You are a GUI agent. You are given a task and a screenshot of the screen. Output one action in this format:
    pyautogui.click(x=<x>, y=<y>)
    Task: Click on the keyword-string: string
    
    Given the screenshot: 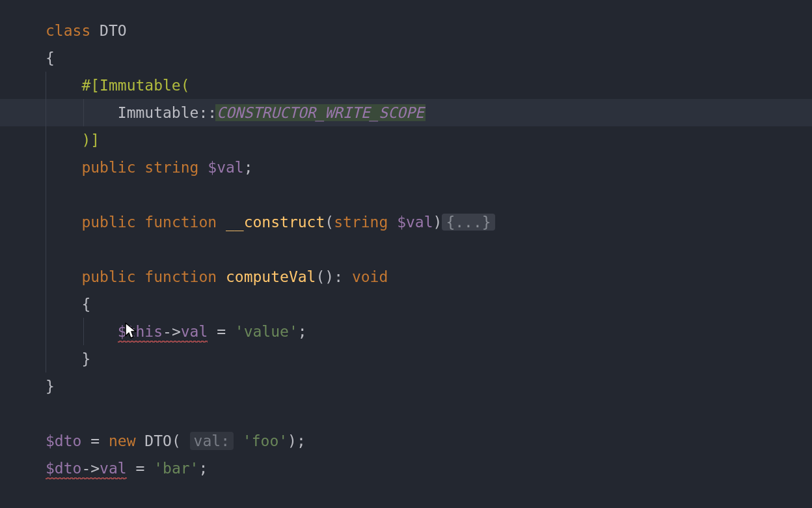 What is the action you would take?
    pyautogui.click(x=172, y=167)
    